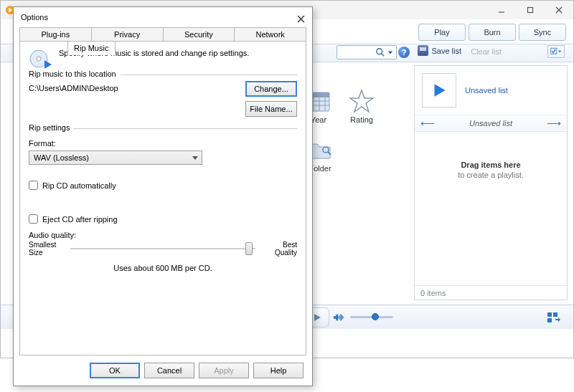 The image size is (574, 392). I want to click on rip-auto-checkbox: Rip CD automatically, so click(163, 185).